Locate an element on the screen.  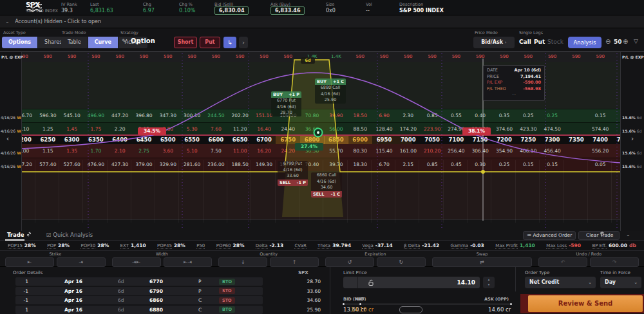
scroll-right-icon: › is located at coordinates (632, 139).